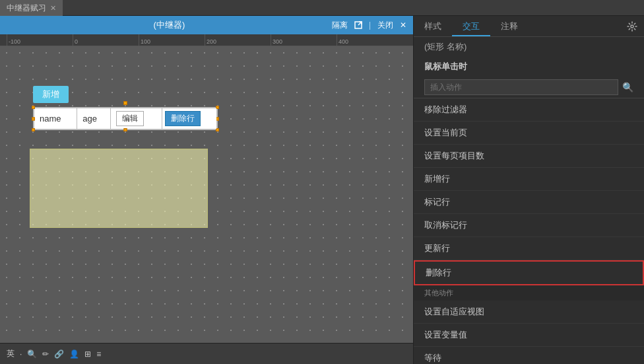 The height and width of the screenshot is (364, 644). What do you see at coordinates (207, 40) in the screenshot?
I see `ruler: -100 0 100 200 300 400` at bounding box center [207, 40].